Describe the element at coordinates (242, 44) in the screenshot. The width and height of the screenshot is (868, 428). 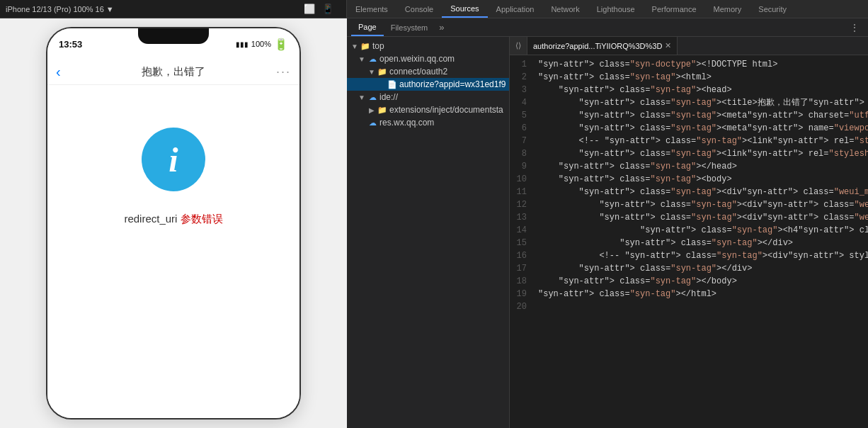
I see `phone-signal-icon: ▮▮▮` at that location.